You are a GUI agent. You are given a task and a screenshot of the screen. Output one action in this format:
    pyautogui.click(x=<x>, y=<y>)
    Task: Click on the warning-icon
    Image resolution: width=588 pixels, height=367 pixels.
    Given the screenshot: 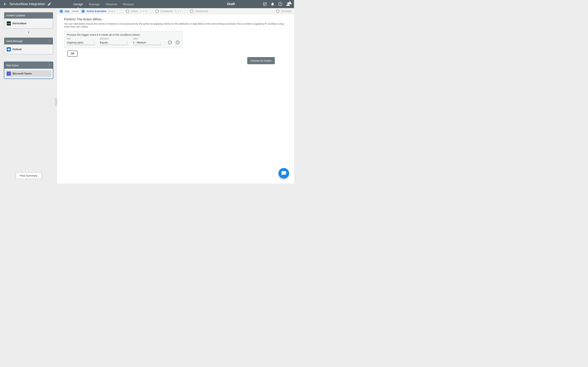 What is the action you would take?
    pyautogui.click(x=290, y=3)
    